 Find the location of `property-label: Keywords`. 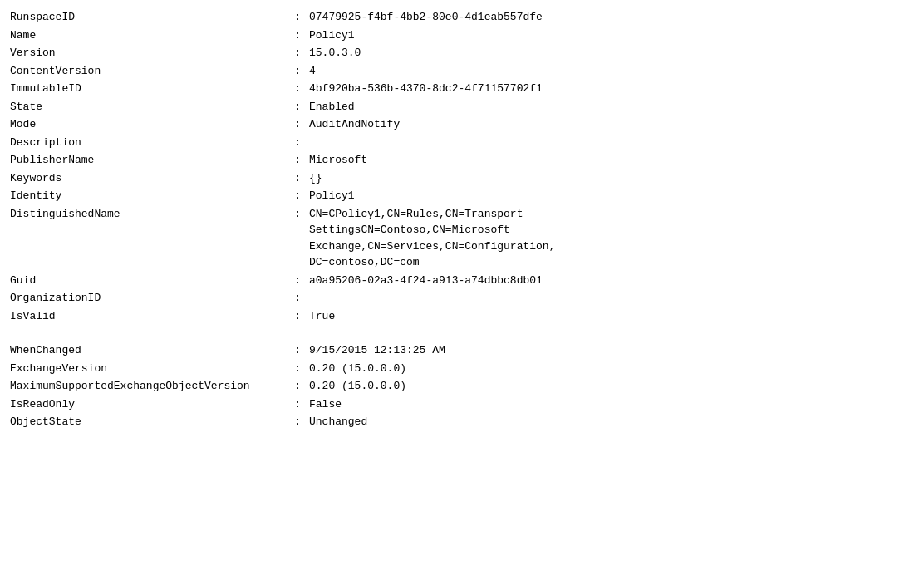

property-label: Keywords is located at coordinates (151, 179).